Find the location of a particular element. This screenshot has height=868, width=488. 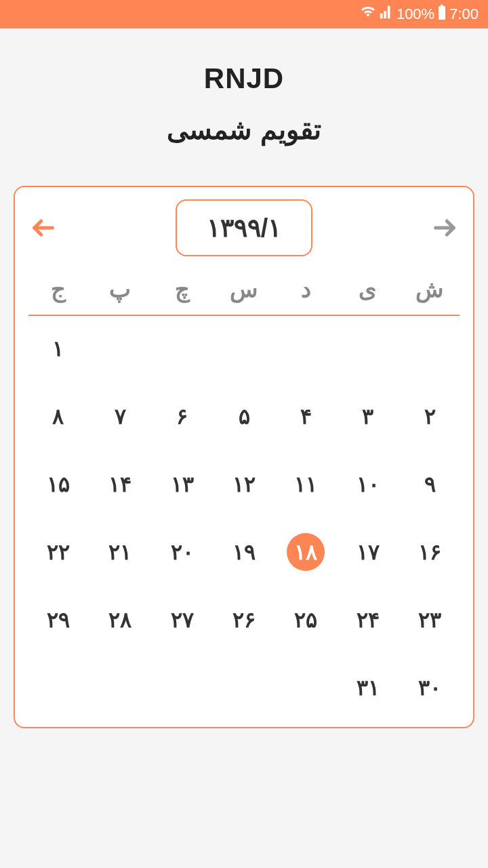

day-cell: ۳۱ is located at coordinates (367, 688).